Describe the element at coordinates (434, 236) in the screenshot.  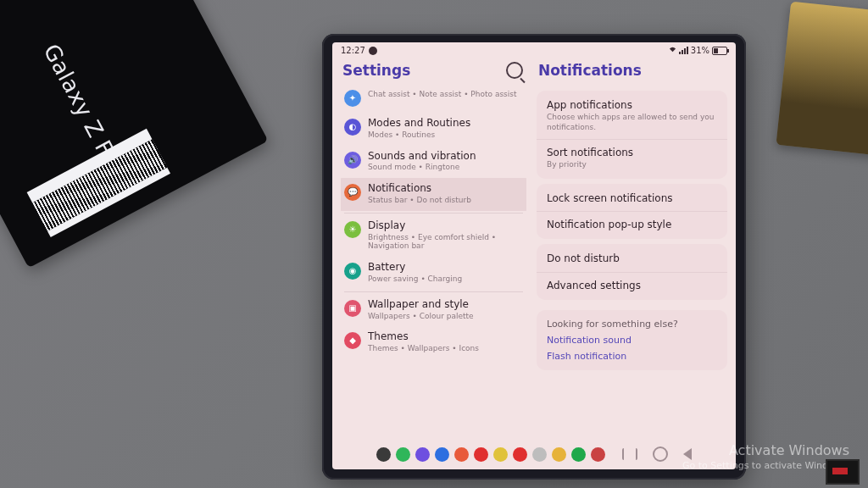
I see `settings-row: ☀DisplayBrightness • Eye comfort shield …` at that location.